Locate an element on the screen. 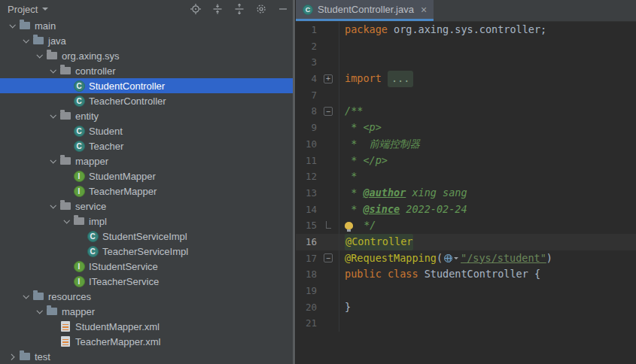  tab-close-icon: × is located at coordinates (424, 10).